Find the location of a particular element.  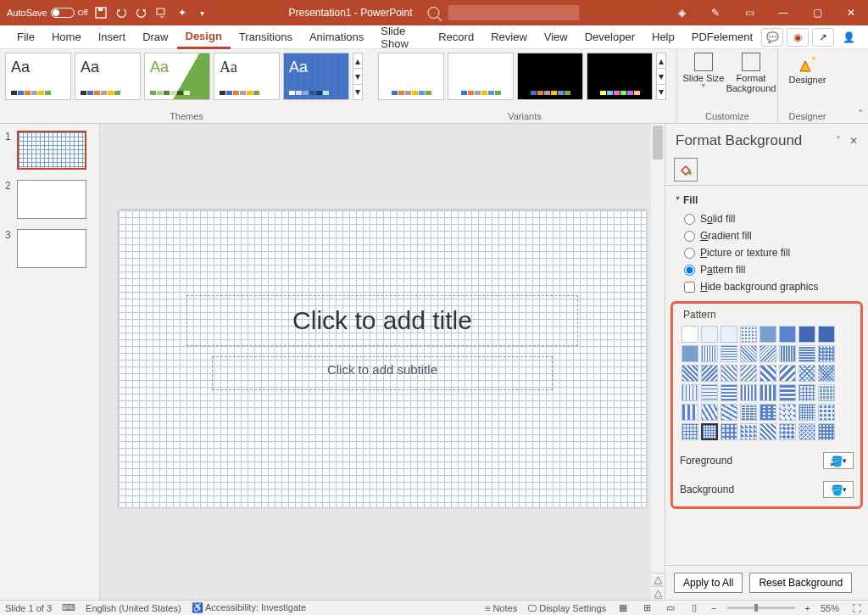

tab-view: View is located at coordinates (556, 37).